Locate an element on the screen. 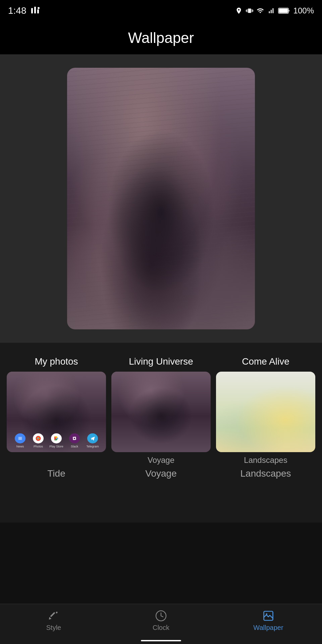  home-indicator is located at coordinates (161, 641).